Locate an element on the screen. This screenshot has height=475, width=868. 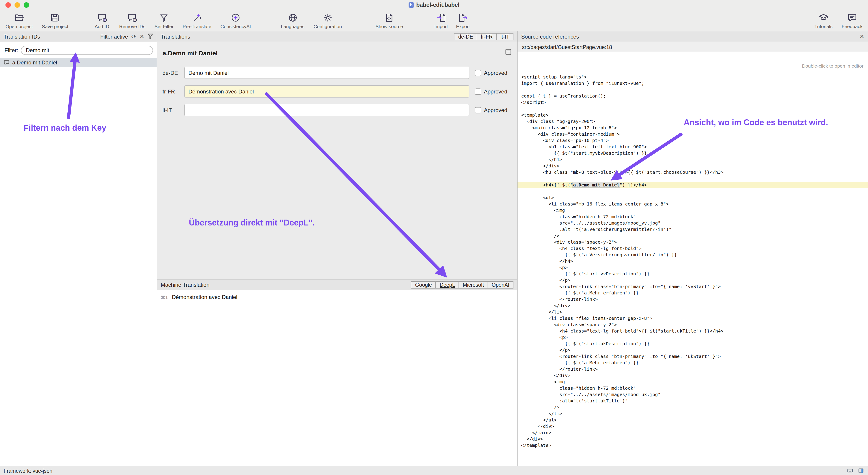
add-id-icon is located at coordinates (102, 18).